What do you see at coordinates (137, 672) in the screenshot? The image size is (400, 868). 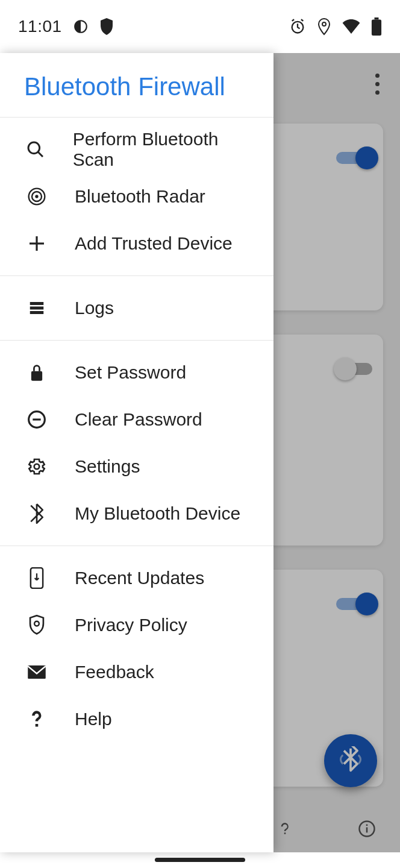 I see `menu-item-feedback: Feedback` at bounding box center [137, 672].